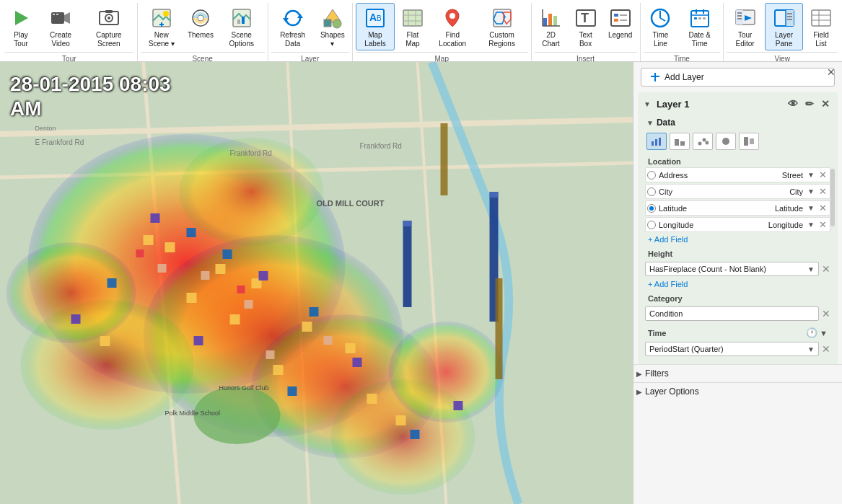 Image resolution: width=842 pixels, height=504 pixels. What do you see at coordinates (162, 40) in the screenshot?
I see `new-scene-label: New Scene ▾` at bounding box center [162, 40].